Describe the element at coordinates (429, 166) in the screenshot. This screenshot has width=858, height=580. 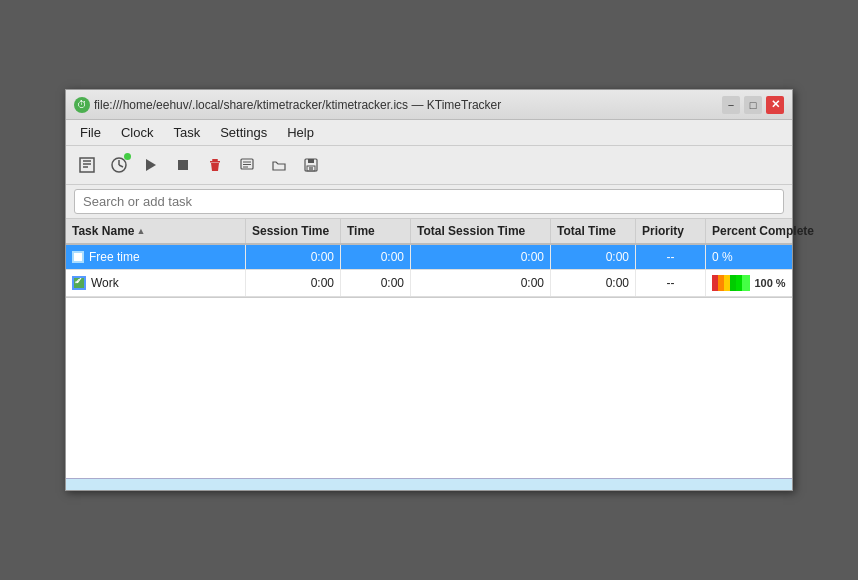
I see `toolbar` at that location.